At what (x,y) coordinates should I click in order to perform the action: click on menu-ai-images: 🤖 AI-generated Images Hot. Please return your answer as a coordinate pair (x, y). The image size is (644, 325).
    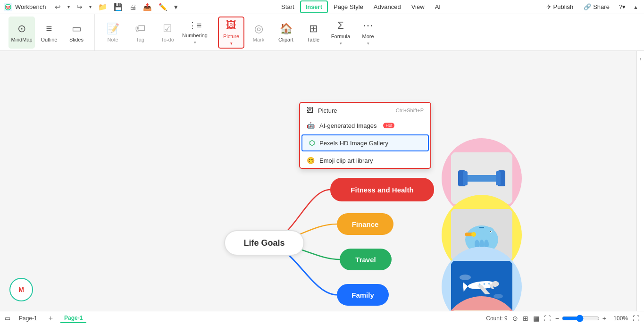
    Looking at the image, I should click on (365, 125).